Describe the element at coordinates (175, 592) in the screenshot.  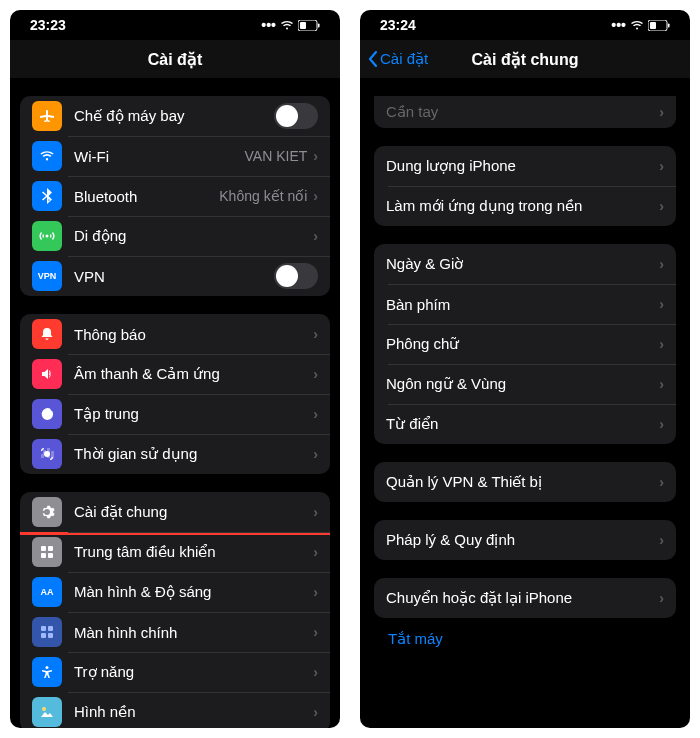
I see `row-display: AAMàn hình & Độ sáng›` at that location.